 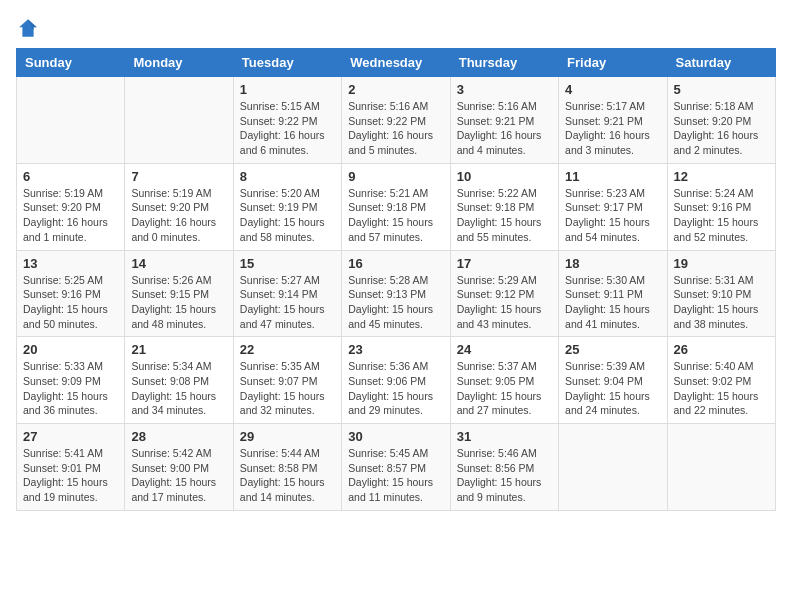 What do you see at coordinates (504, 128) in the screenshot?
I see `day-info: Sunrise: 5:16 AMSunset: 9:21 PMDaylight:…` at bounding box center [504, 128].